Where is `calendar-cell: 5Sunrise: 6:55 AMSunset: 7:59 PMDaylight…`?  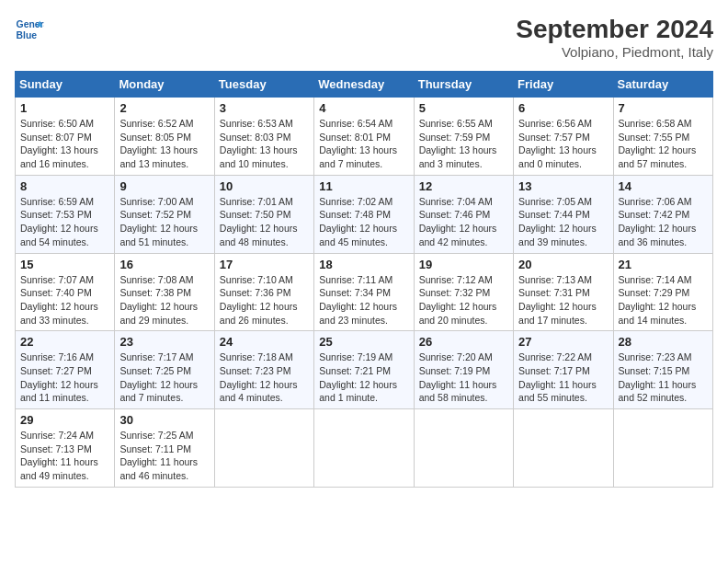 calendar-cell: 5Sunrise: 6:55 AMSunset: 7:59 PMDaylight… is located at coordinates (463, 136).